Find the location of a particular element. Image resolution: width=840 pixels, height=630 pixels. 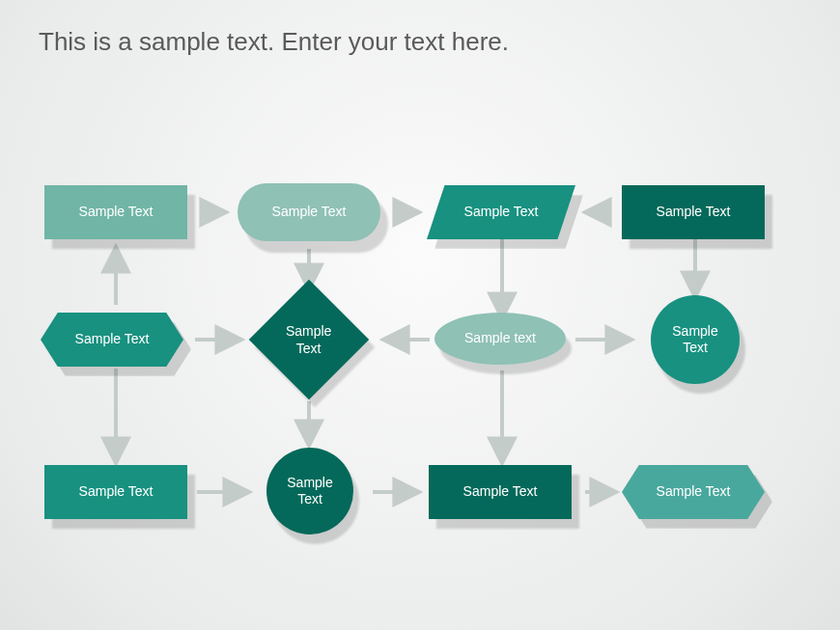

flow-node-ellipse: Sample text is located at coordinates (500, 339).